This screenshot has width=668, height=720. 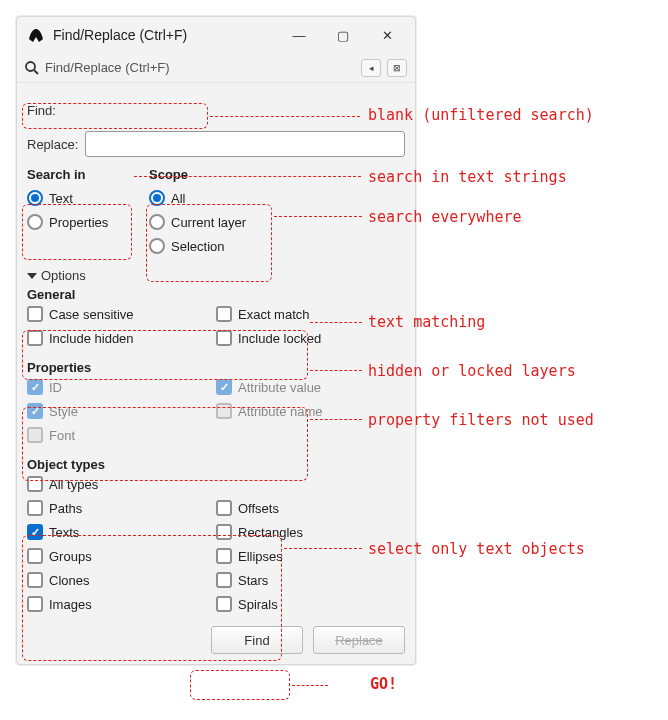 I want to click on check-include-hidden: Include hidden, so click(x=122, y=338).